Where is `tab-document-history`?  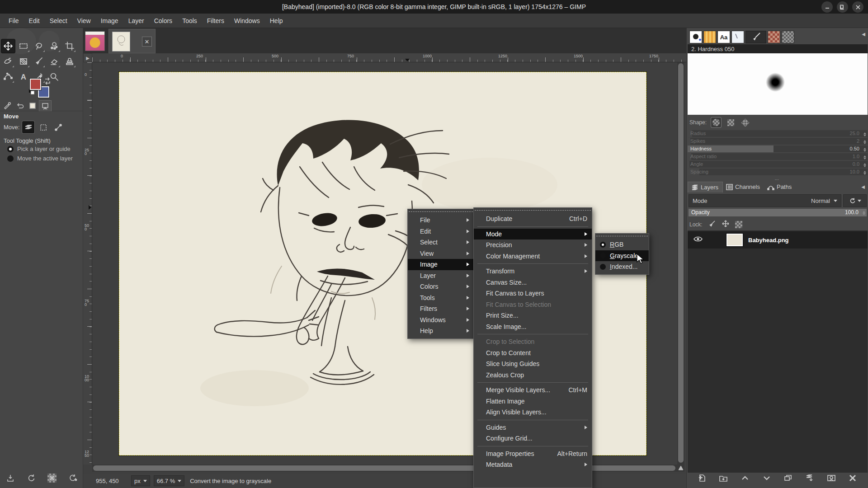
tab-document-history is located at coordinates (738, 37).